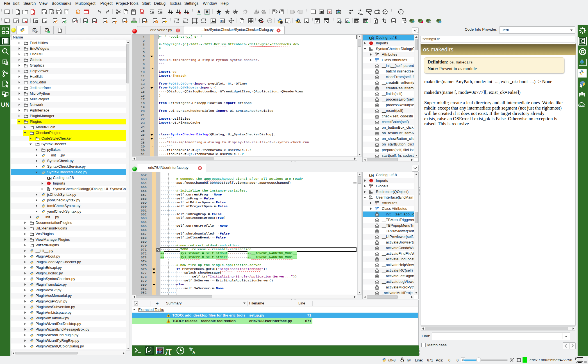 This screenshot has height=364, width=588. What do you see at coordinates (582, 106) in the screenshot?
I see `svg-text: MQTT` at bounding box center [582, 106].